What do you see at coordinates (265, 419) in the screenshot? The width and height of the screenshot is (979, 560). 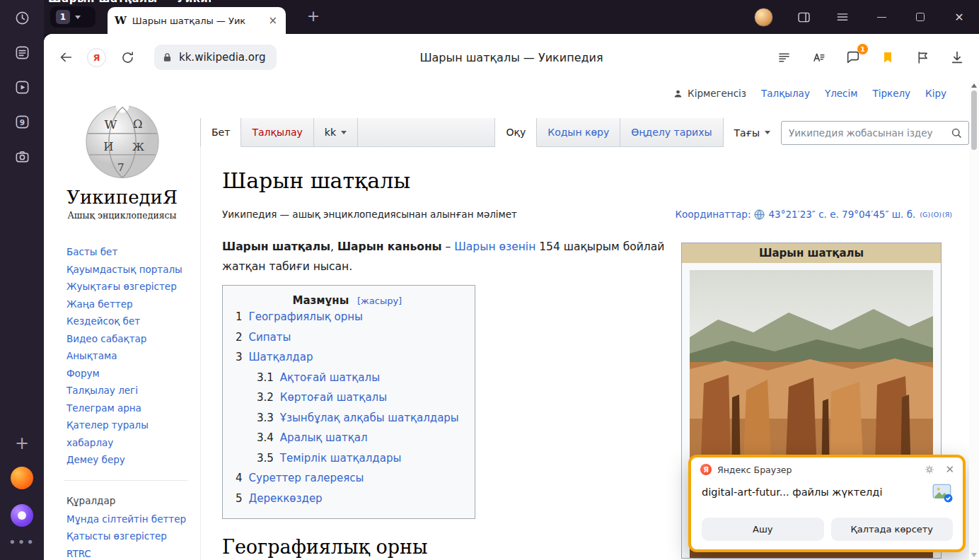 I see `toc-number: 3.3` at bounding box center [265, 419].